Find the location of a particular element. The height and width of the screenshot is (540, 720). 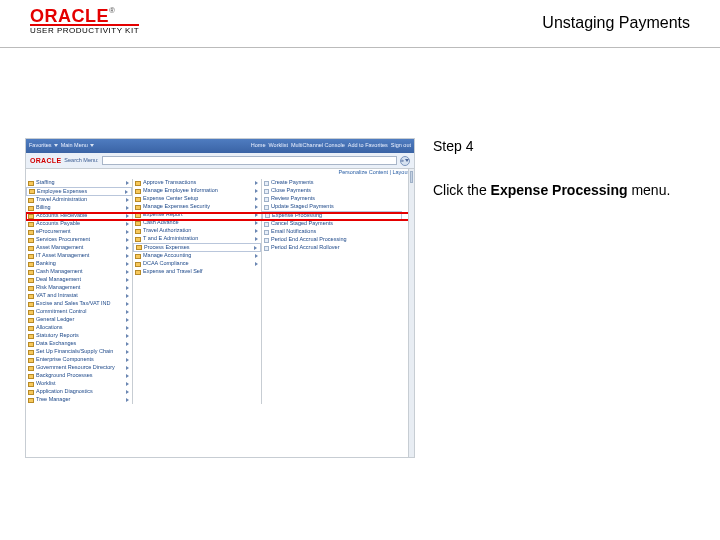

menu-item: General Ledger is located at coordinates (79, 320).